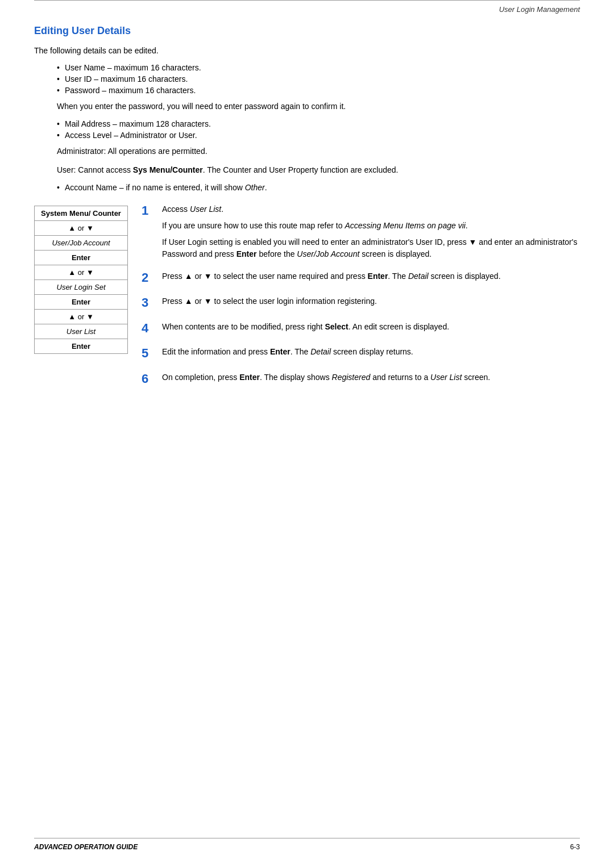 This screenshot has width=614, height=868. What do you see at coordinates (318, 68) in the screenshot?
I see `list-item: User Name – maximum 16 characters.` at bounding box center [318, 68].